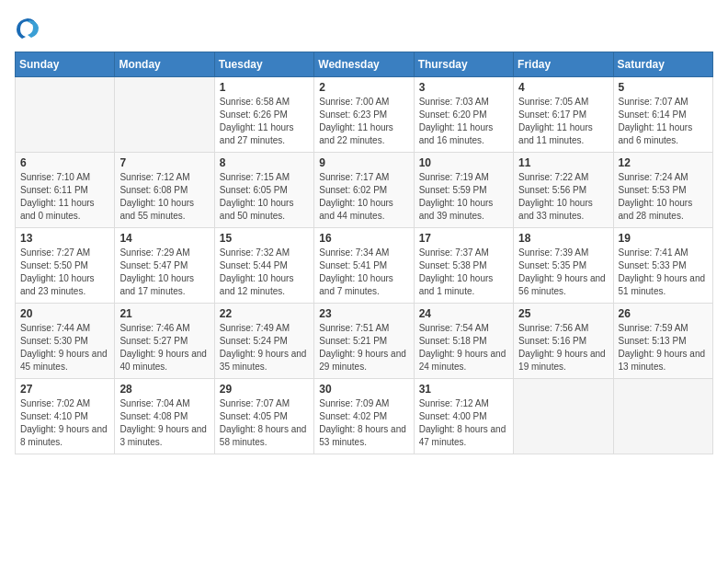 Image resolution: width=728 pixels, height=563 pixels. Describe the element at coordinates (28, 28) in the screenshot. I see `logo` at that location.